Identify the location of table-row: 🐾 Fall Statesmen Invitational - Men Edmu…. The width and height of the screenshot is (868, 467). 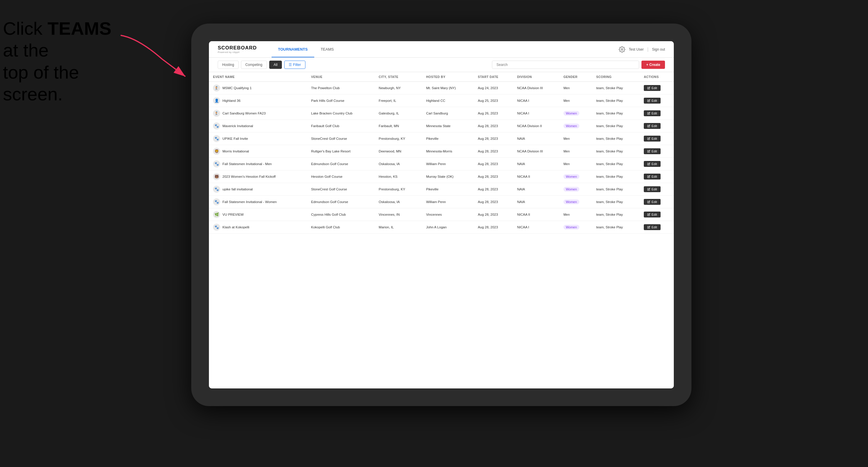
(441, 164).